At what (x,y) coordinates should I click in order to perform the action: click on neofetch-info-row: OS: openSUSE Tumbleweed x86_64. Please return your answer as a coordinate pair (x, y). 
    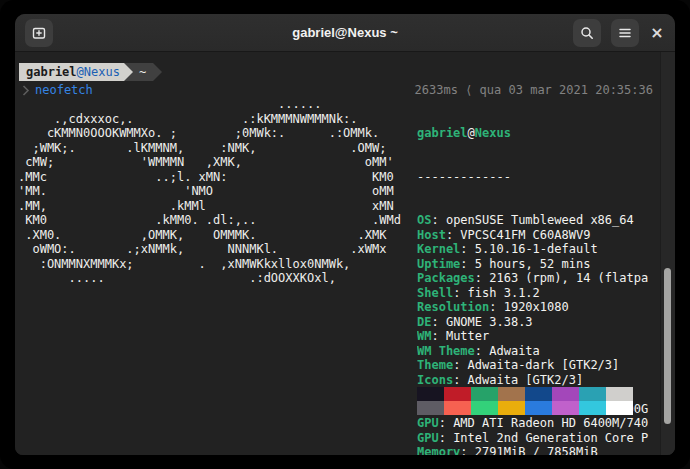
    Looking at the image, I should click on (540, 220).